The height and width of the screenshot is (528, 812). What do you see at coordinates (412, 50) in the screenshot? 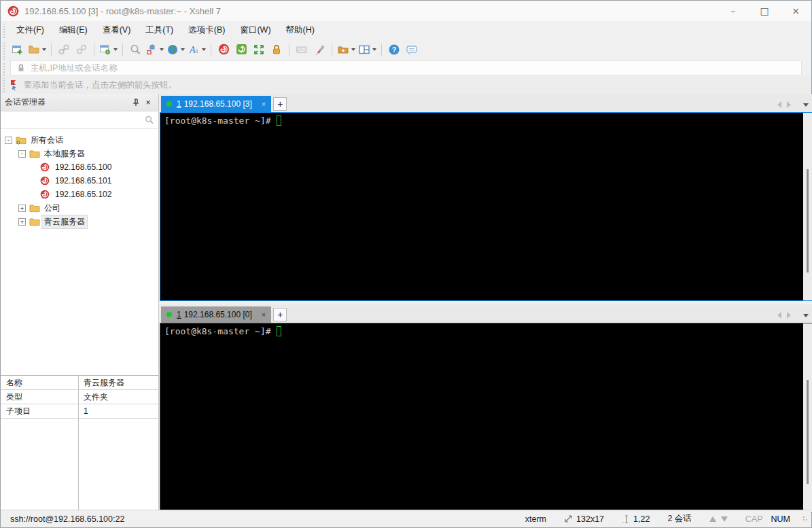
I see `feedback-button` at bounding box center [412, 50].